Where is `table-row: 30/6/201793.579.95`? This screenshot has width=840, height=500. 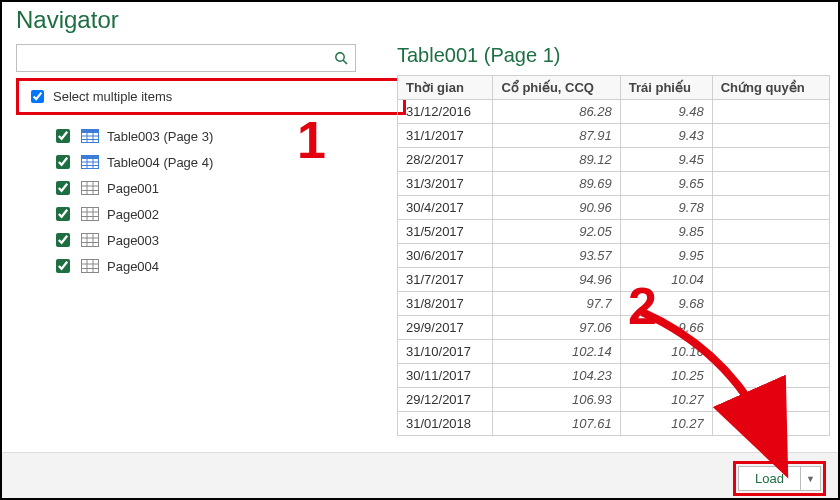
table-row: 30/6/201793.579.95 is located at coordinates (614, 256).